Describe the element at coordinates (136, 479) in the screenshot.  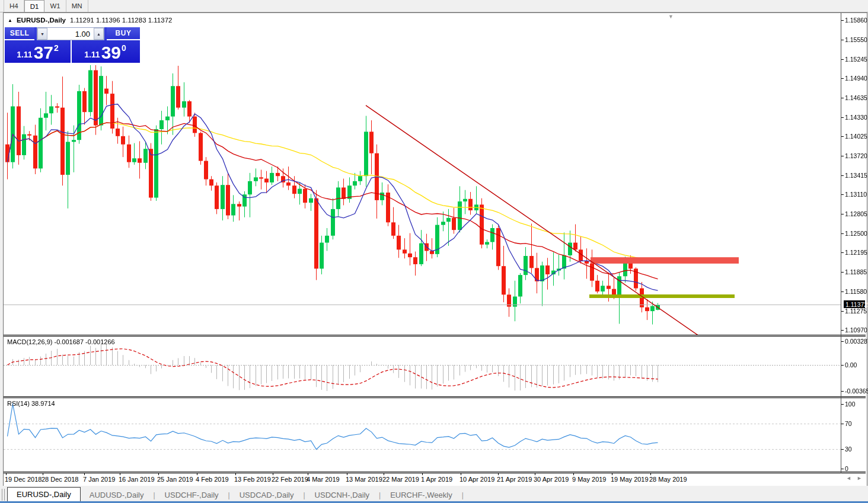
I see `time-axis-label: 16 Jan 2019` at that location.